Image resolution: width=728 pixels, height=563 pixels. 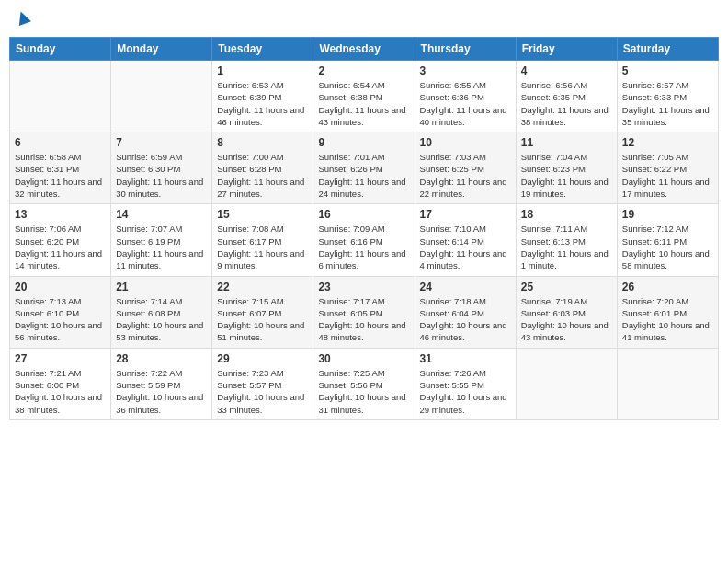 What do you see at coordinates (162, 384) in the screenshot?
I see `calendar-cell: 28Sunrise: 7:22 AM Sunset: 5:59 PM Dayli…` at bounding box center [162, 384].